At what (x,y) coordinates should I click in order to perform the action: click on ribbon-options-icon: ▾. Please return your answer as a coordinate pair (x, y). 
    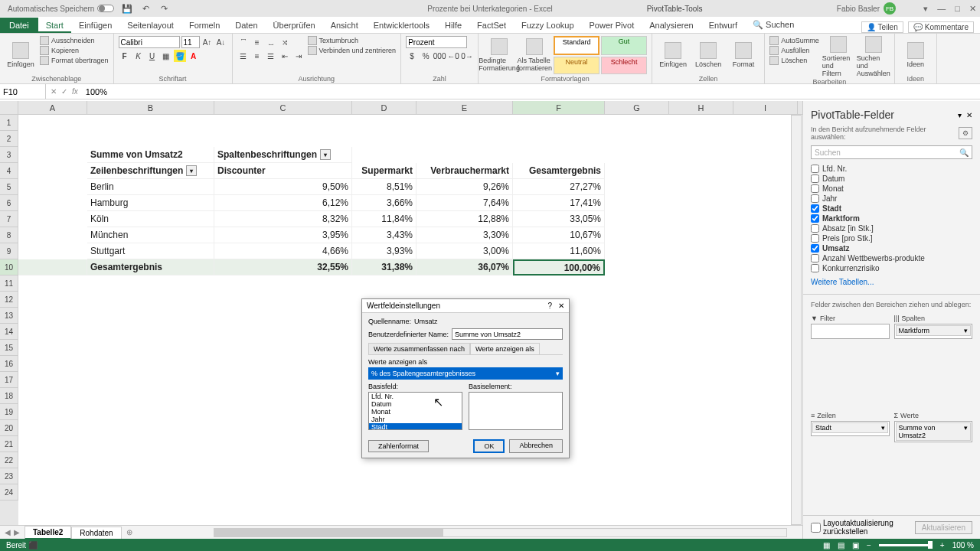
    Looking at the image, I should click on (926, 9).